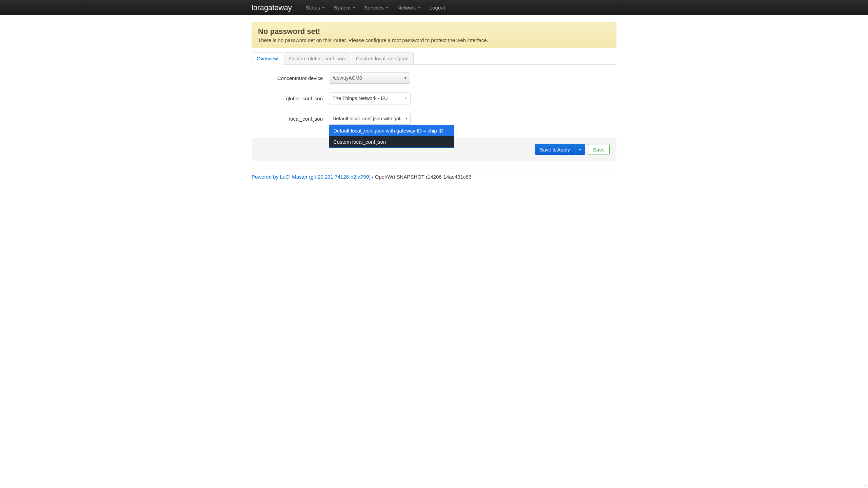  What do you see at coordinates (560, 149) in the screenshot?
I see `save-apply-group: Save & Apply ▼` at bounding box center [560, 149].